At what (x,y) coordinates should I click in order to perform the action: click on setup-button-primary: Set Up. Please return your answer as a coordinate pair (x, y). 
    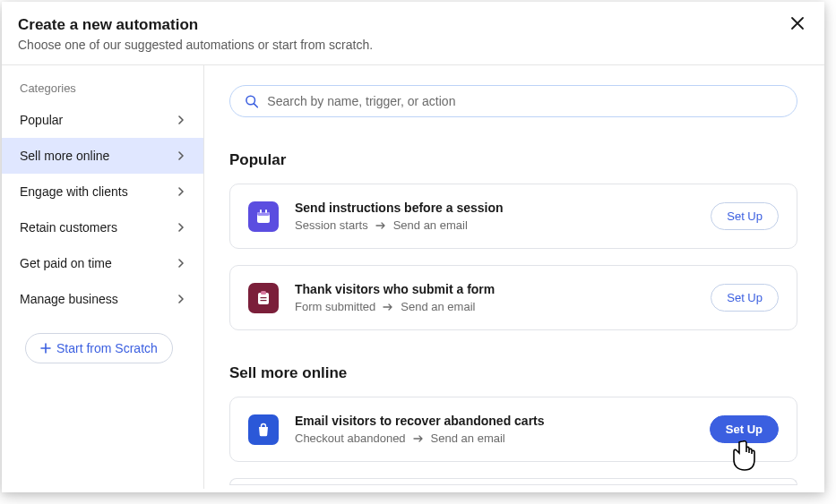
    Looking at the image, I should click on (744, 430).